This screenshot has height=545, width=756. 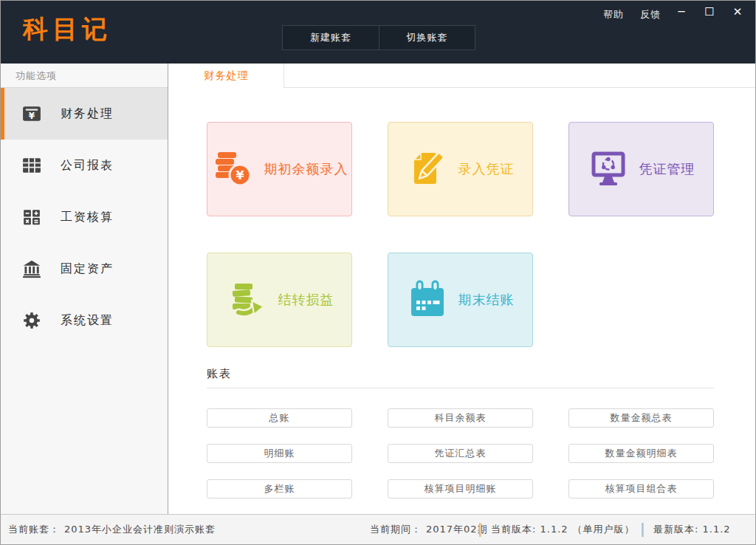 What do you see at coordinates (84, 217) in the screenshot?
I see `sidebar-item-payroll: 工资核算` at bounding box center [84, 217].